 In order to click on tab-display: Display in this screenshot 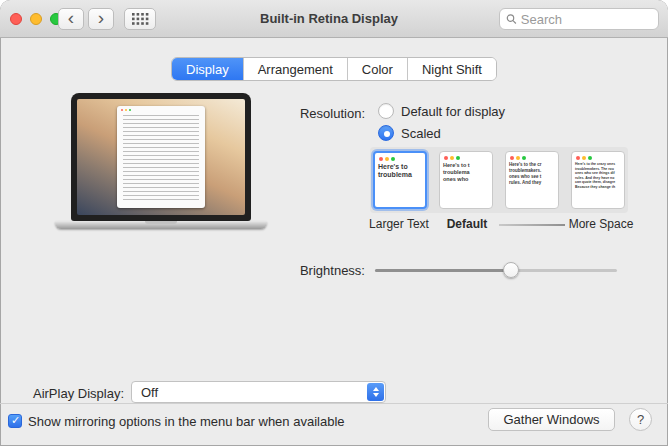, I will do `click(208, 69)`.